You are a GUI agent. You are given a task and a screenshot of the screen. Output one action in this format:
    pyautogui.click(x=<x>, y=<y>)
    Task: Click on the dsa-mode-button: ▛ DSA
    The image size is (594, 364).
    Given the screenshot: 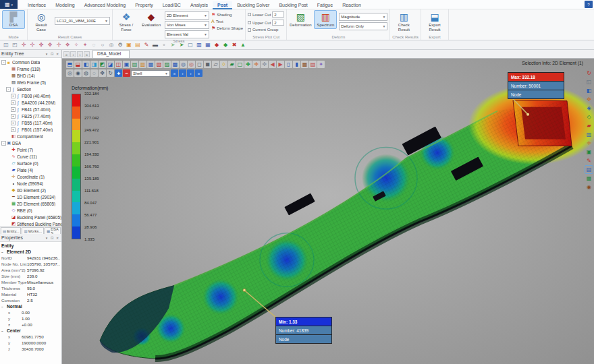 What is the action you would take?
    pyautogui.click(x=14, y=20)
    